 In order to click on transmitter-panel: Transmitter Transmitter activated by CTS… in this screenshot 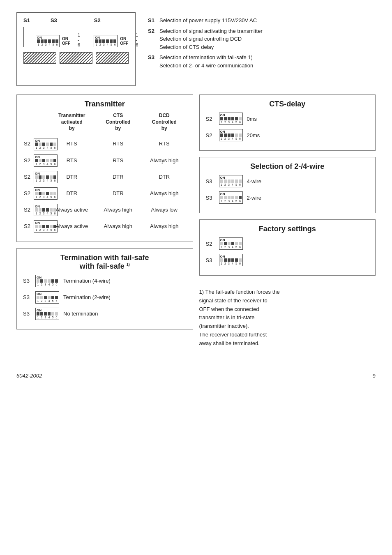, I will do `click(105, 168)`.